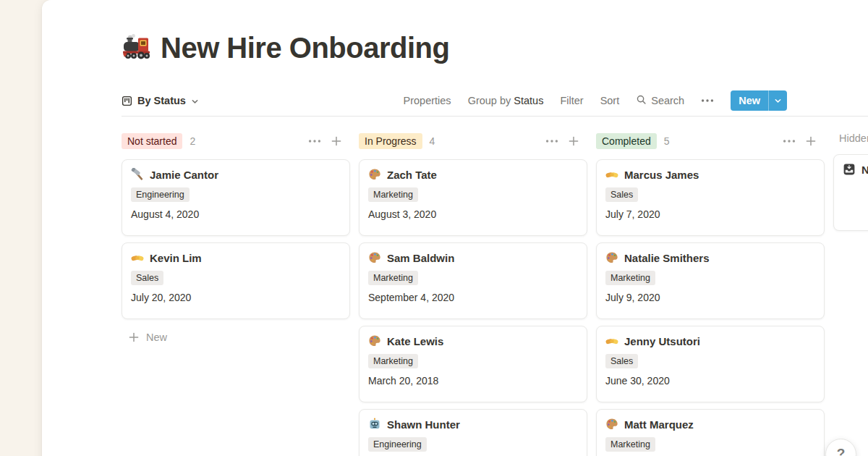  What do you see at coordinates (156, 337) in the screenshot?
I see `add-card-label: New` at bounding box center [156, 337].